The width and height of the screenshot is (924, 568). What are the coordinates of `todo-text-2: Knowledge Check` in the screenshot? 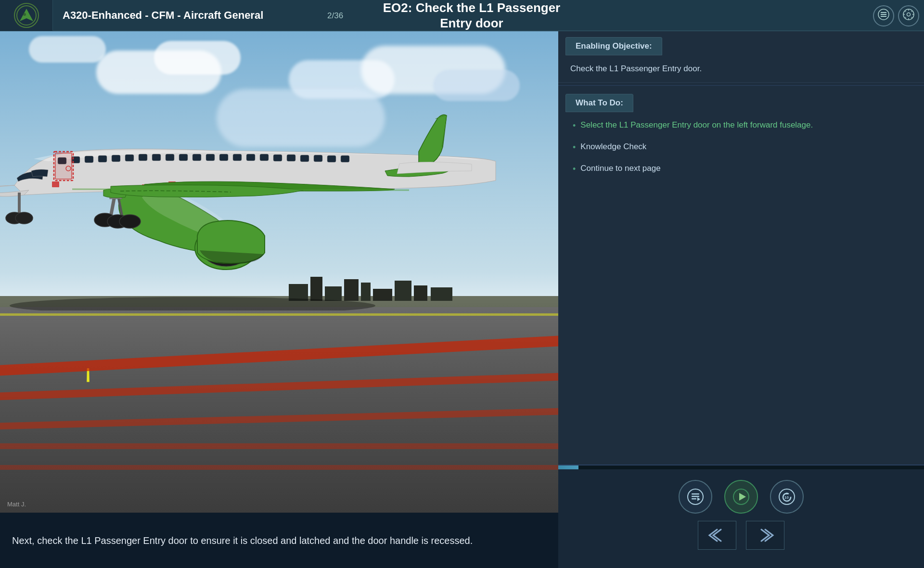 It's located at (613, 147).